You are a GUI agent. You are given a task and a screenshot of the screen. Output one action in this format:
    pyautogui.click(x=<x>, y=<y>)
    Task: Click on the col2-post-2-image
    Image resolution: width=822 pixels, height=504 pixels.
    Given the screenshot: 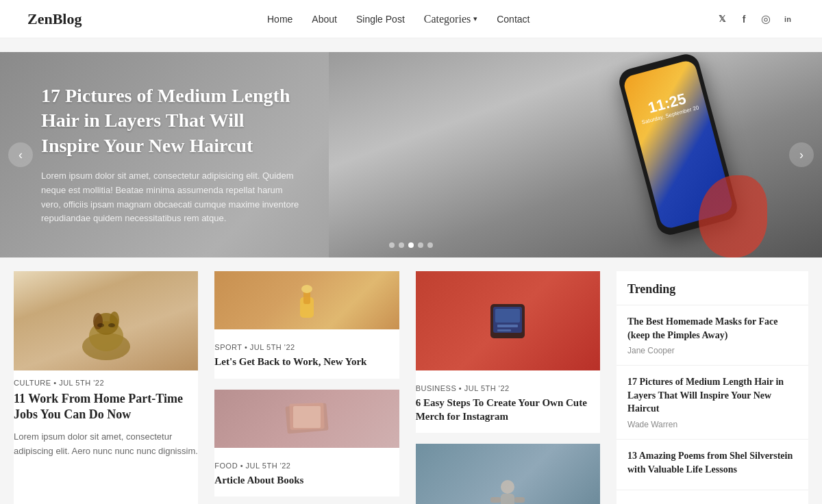 What is the action you would take?
    pyautogui.click(x=307, y=419)
    